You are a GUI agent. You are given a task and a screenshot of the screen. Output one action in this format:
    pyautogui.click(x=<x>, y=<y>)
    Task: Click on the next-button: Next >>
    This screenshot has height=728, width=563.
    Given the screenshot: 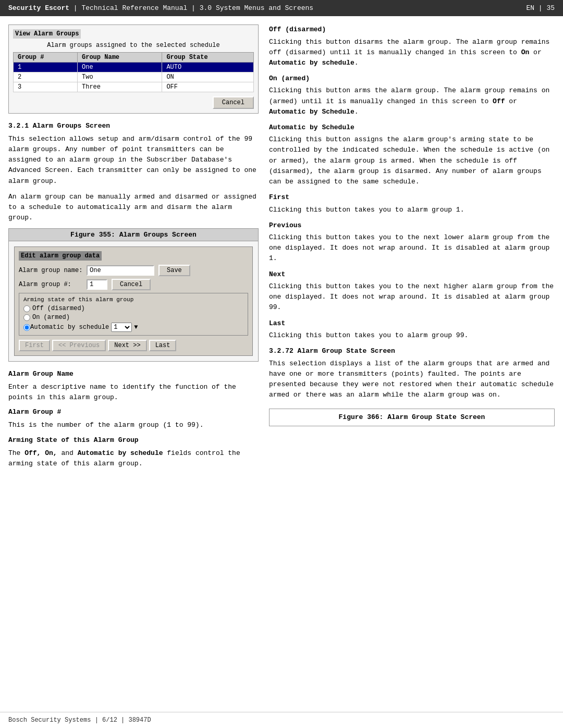 What is the action you would take?
    pyautogui.click(x=127, y=346)
    